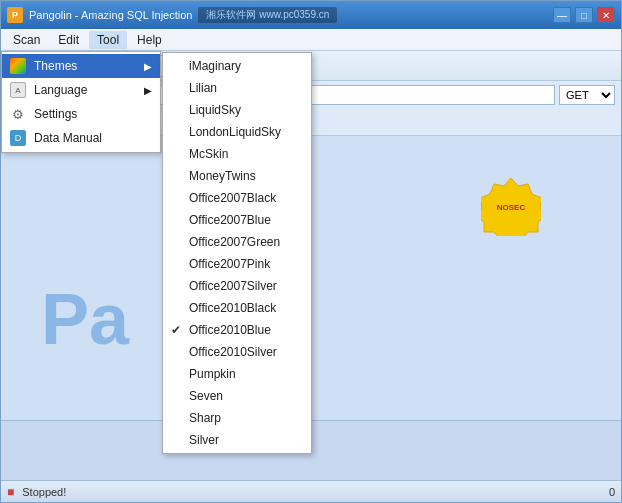 The height and width of the screenshot is (503, 622). I want to click on theme-label-seven: Seven, so click(206, 396).